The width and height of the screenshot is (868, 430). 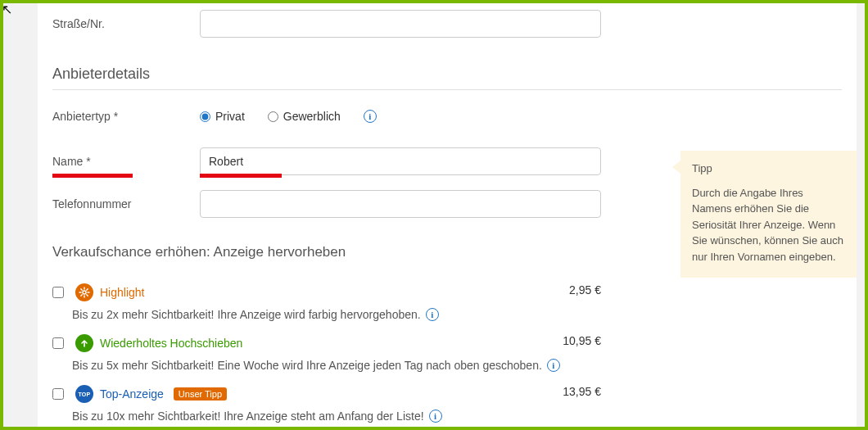 I want to click on highlight-marker-input, so click(x=241, y=175).